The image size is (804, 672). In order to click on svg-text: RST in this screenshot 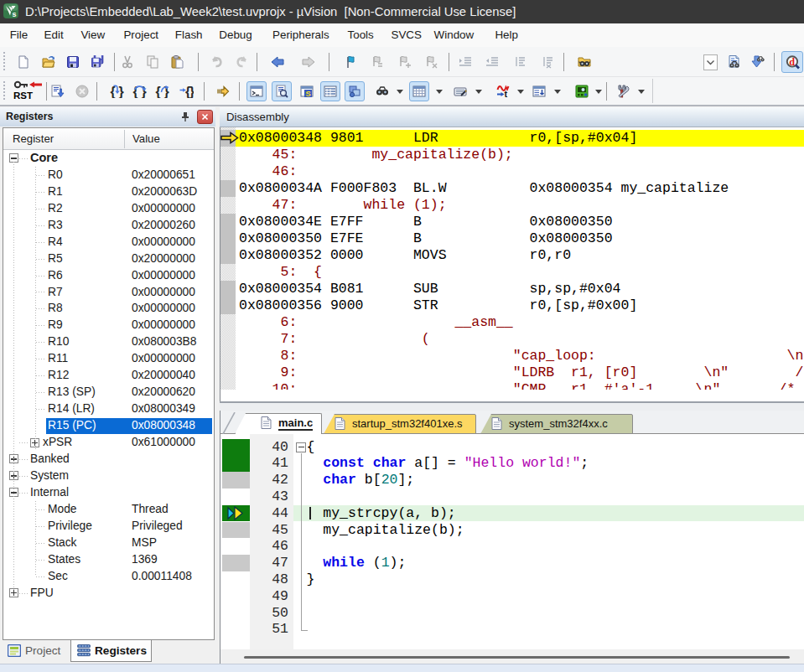, I will do `click(23, 96)`.